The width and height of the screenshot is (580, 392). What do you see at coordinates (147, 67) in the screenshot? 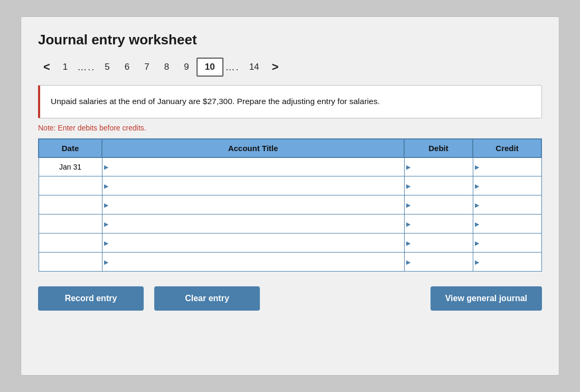
I see `page-7: 7` at bounding box center [147, 67].